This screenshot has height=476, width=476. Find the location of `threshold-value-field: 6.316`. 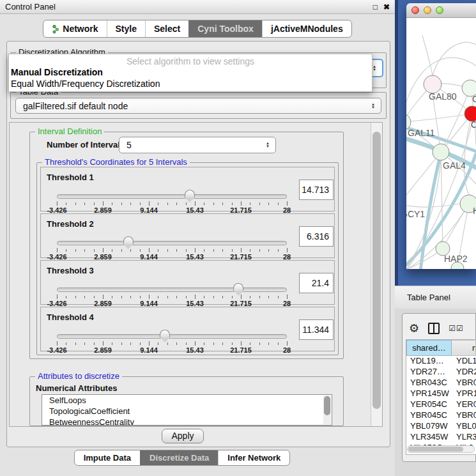

threshold-value-field: 6.316 is located at coordinates (316, 236).